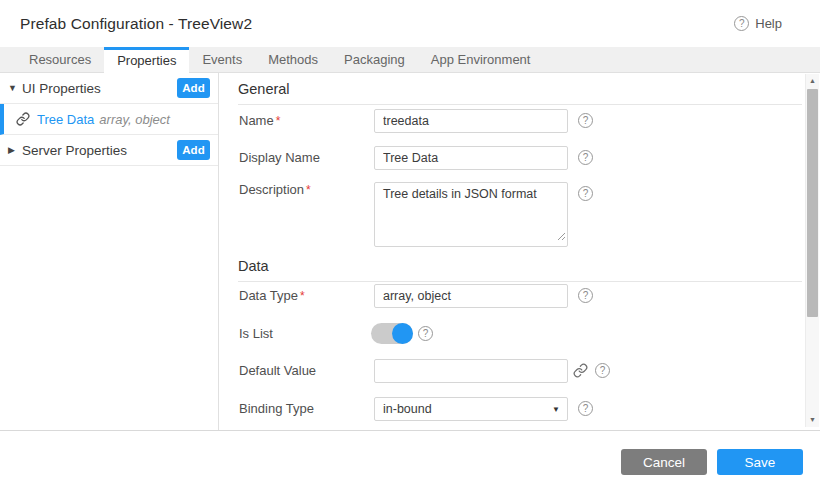 Image resolution: width=820 pixels, height=490 pixels. Describe the element at coordinates (74, 150) in the screenshot. I see `server-properties-label: Server Properties` at that location.